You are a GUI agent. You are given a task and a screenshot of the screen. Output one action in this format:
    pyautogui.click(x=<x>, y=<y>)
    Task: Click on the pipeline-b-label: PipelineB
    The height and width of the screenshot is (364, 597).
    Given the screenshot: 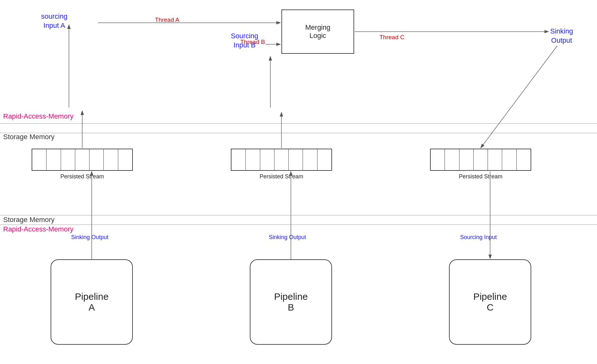 What is the action you would take?
    pyautogui.click(x=291, y=302)
    